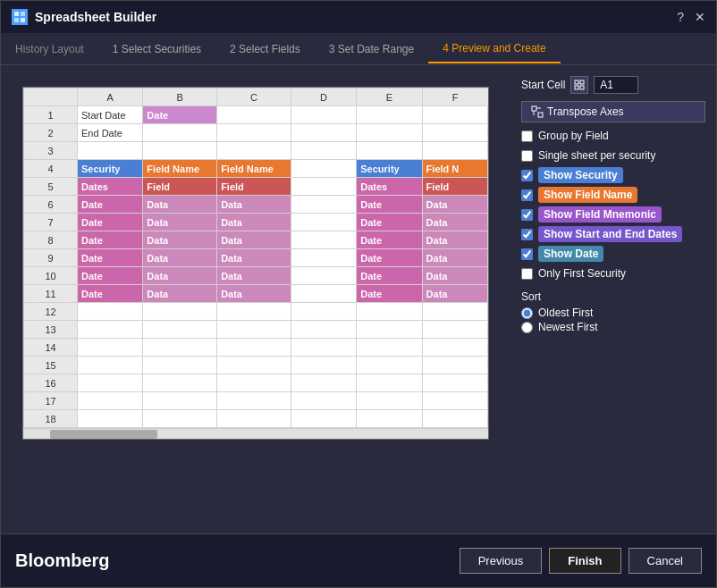  Describe the element at coordinates (84, 17) in the screenshot. I see `title-bar-left: Spreadsheet Builder` at that location.